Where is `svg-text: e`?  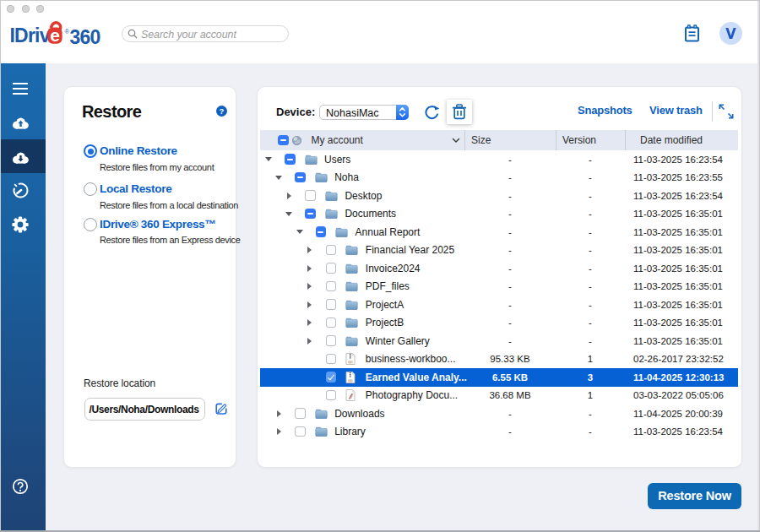
svg-text: e is located at coordinates (55, 35).